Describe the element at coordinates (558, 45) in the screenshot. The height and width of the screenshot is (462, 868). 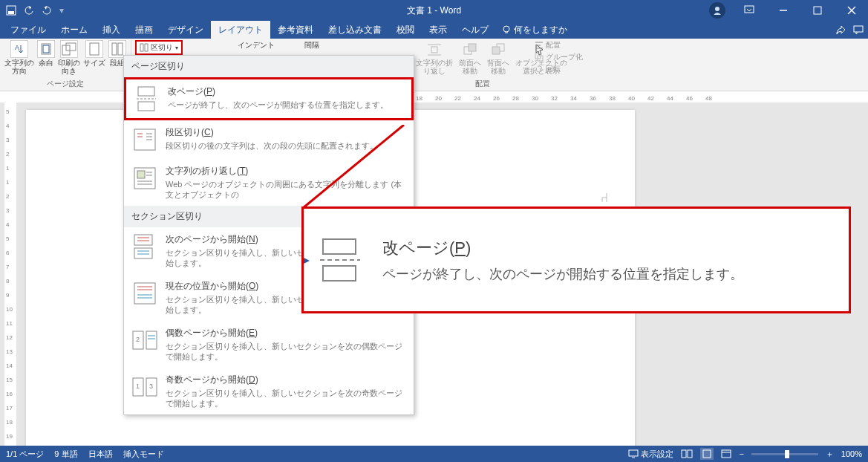
I see `align-button: 配置` at that location.